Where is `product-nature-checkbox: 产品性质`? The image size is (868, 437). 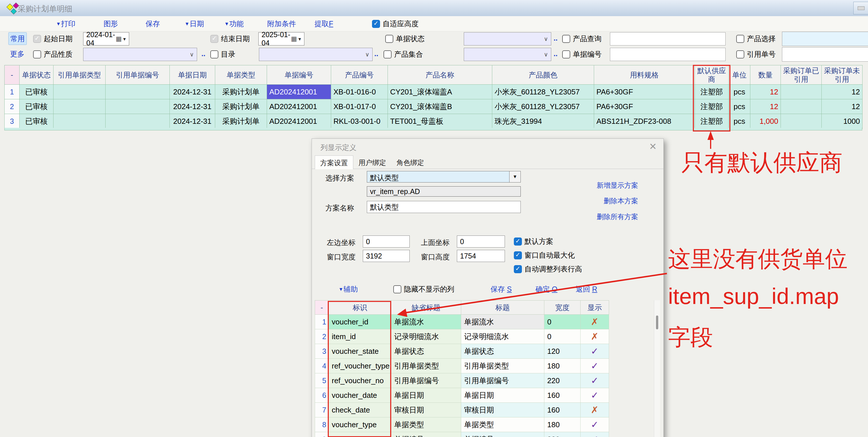
product-nature-checkbox: 产品性质 is located at coordinates (53, 54).